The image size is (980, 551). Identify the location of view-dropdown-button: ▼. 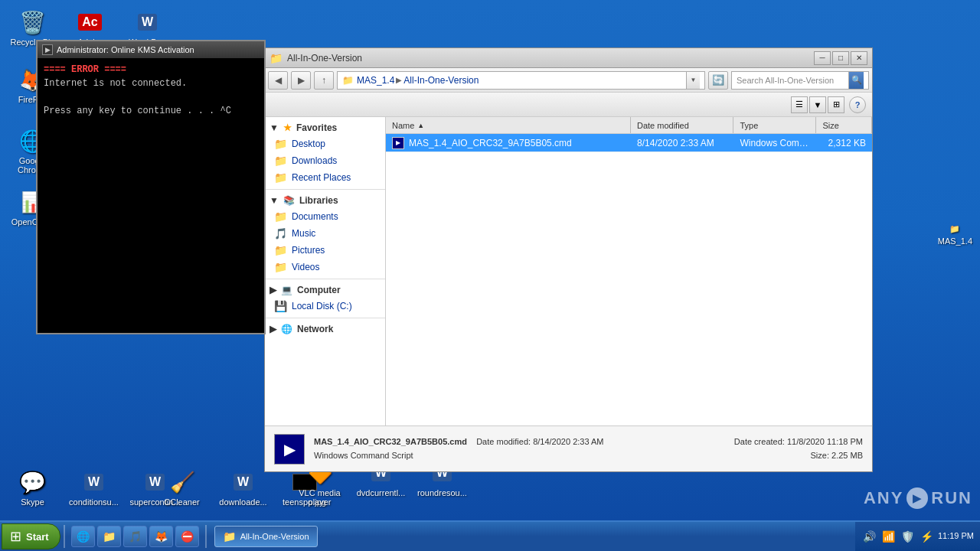
(818, 105).